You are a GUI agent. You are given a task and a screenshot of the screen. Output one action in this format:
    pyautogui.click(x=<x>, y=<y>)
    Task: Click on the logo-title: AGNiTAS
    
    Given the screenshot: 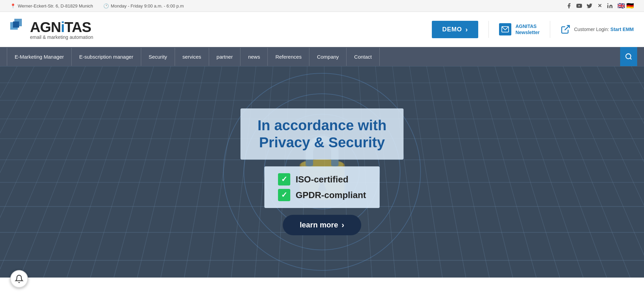 What is the action you would take?
    pyautogui.click(x=52, y=27)
    